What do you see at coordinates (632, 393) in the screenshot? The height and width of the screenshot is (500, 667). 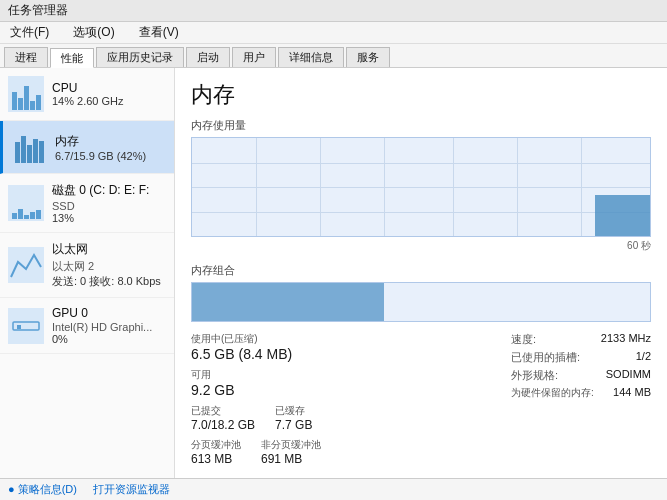 I see `reserved-value: 144 MB` at bounding box center [632, 393].